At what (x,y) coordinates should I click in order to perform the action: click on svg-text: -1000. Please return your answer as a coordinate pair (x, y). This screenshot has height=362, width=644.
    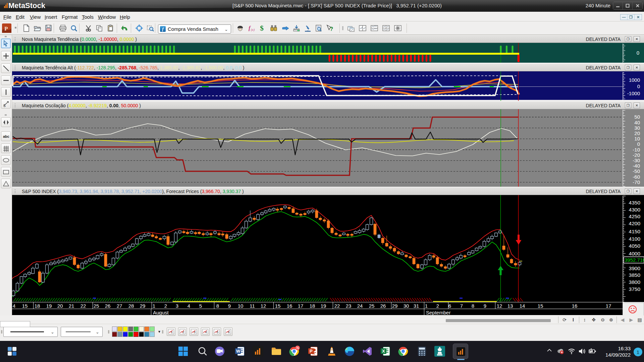
    Looking at the image, I should click on (634, 93).